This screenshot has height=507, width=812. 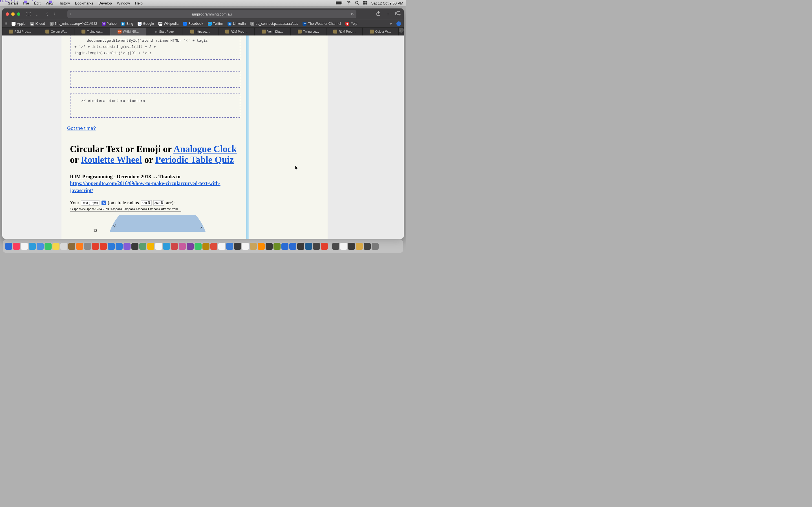 What do you see at coordinates (139, 3) in the screenshot?
I see `menu-help: Help` at bounding box center [139, 3].